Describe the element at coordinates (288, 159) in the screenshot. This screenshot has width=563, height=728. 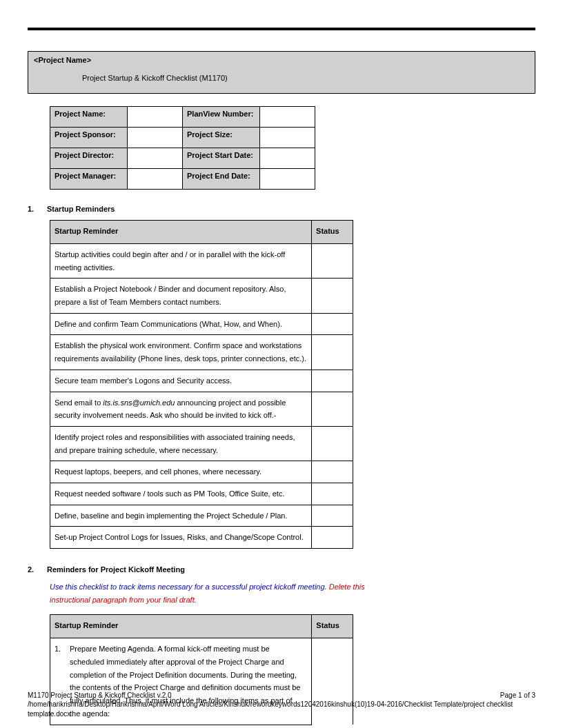
I see `value-project-start` at that location.